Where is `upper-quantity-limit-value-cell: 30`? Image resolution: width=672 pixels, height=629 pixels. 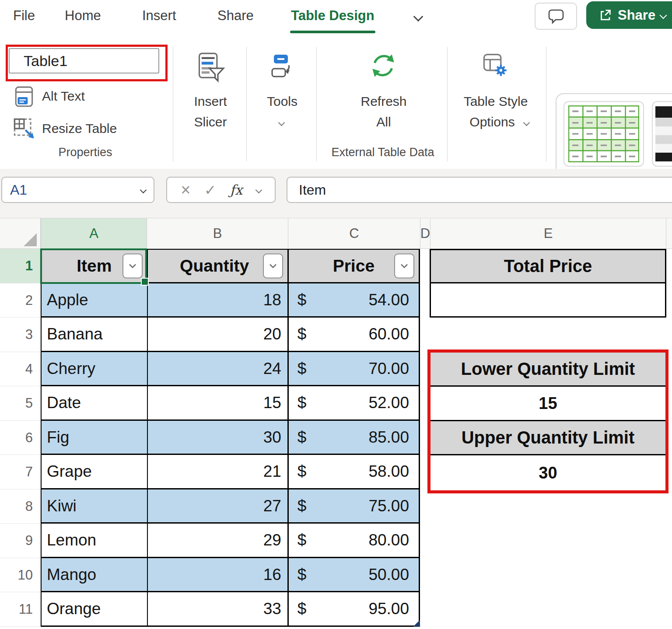 upper-quantity-limit-value-cell: 30 is located at coordinates (548, 473).